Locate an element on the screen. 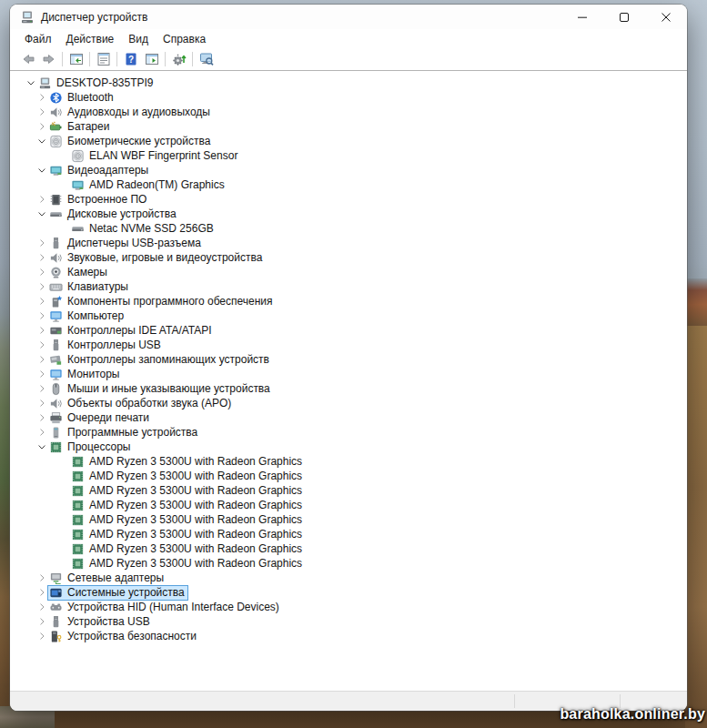 Image resolution: width=707 pixels, height=728 pixels. menu-item-help: Справка is located at coordinates (184, 39).